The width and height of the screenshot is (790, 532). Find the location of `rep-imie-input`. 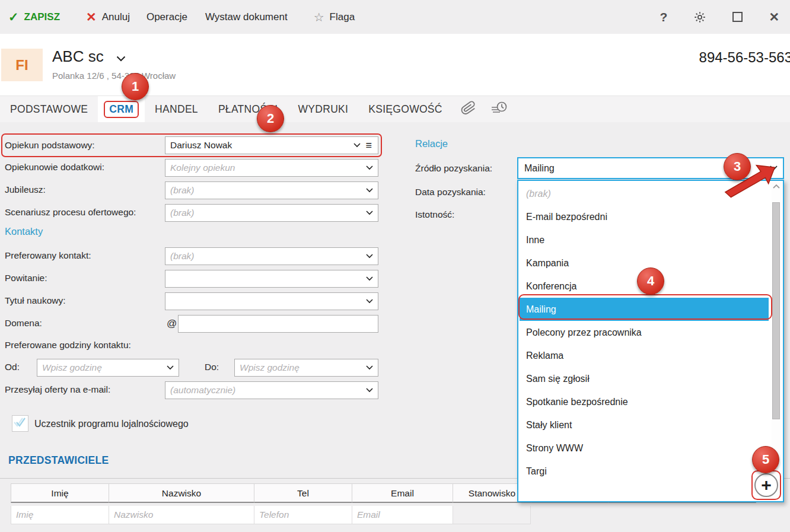

rep-imie-input is located at coordinates (60, 515).